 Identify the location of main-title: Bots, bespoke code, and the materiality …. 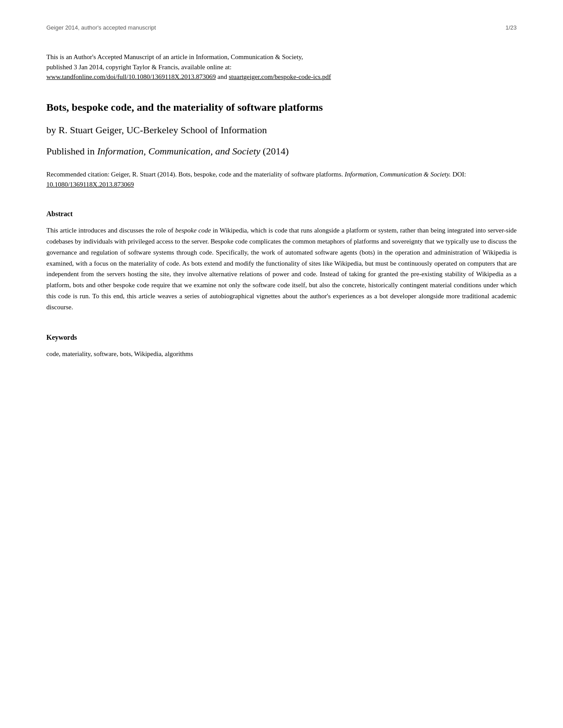
(282, 108).